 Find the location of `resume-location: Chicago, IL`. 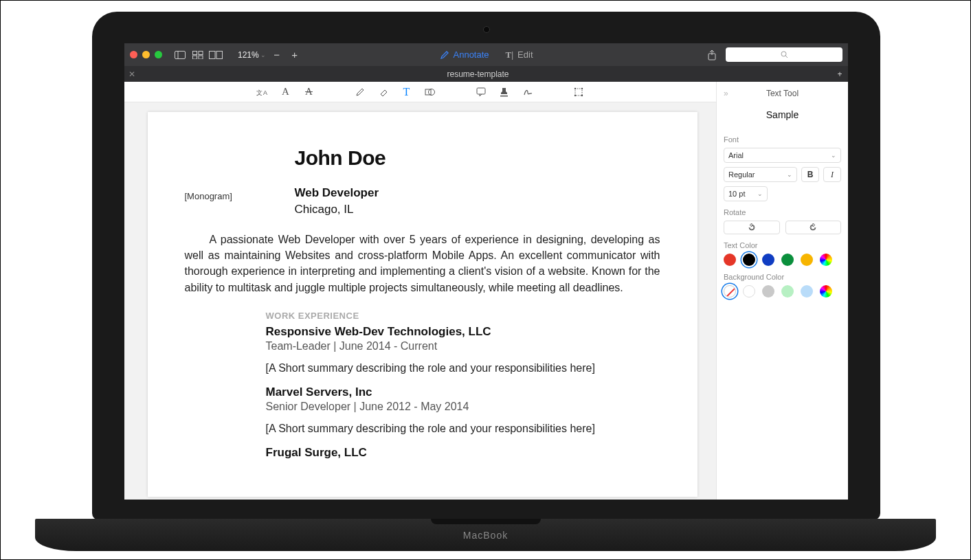

resume-location: Chicago, IL is located at coordinates (478, 210).